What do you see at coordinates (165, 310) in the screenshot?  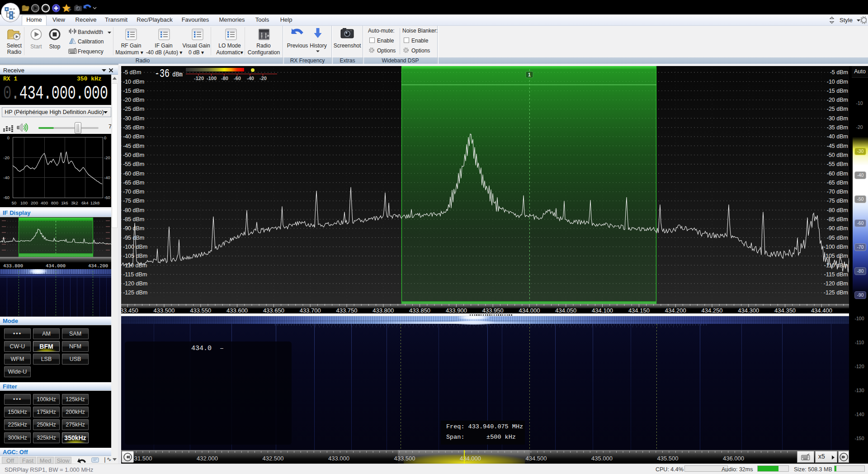 I see `svg-text: 433.500` at bounding box center [165, 310].